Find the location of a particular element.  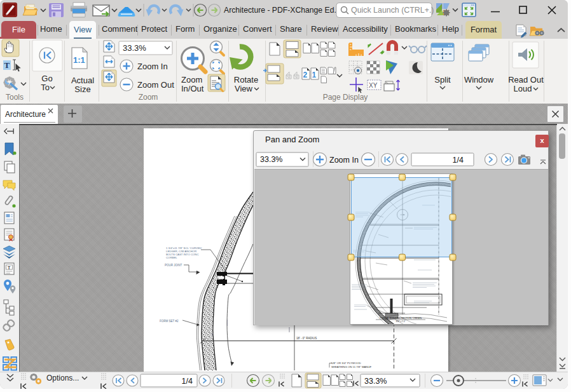

svg-text: Actual is located at coordinates (83, 80).